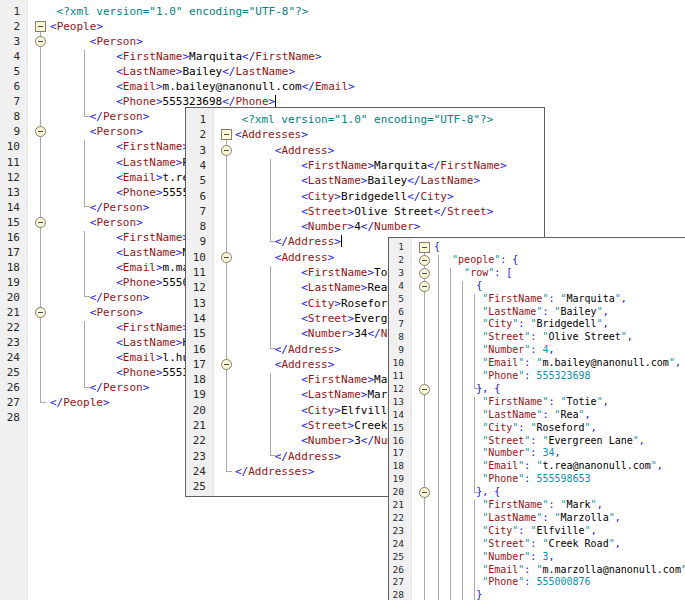 The width and height of the screenshot is (685, 600). What do you see at coordinates (512, 582) in the screenshot?
I see `code-line: "Phone": 555000876` at bounding box center [512, 582].